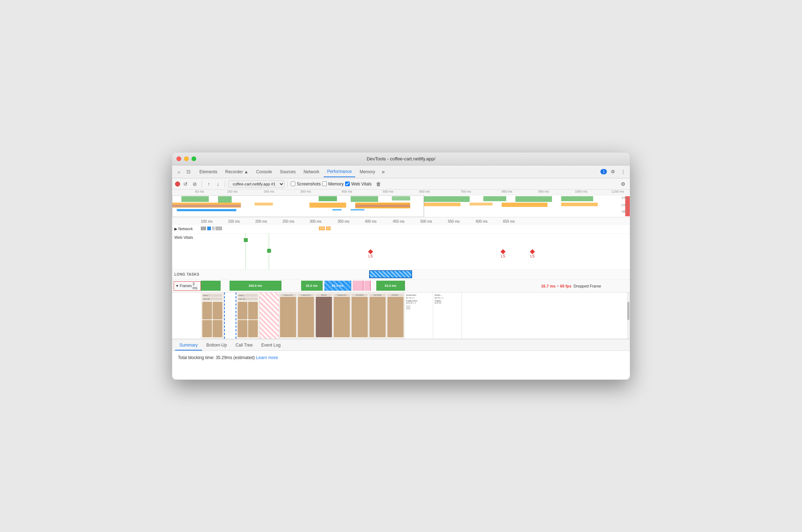  Describe the element at coordinates (178, 184) in the screenshot. I see `record-button` at that location.